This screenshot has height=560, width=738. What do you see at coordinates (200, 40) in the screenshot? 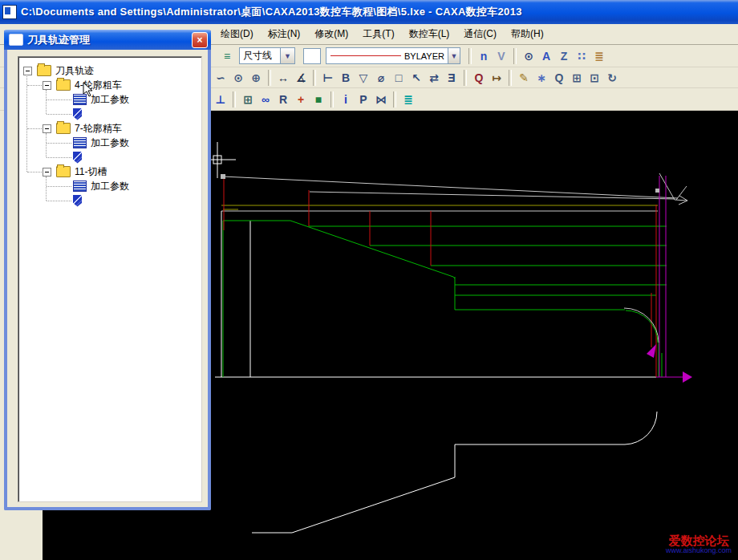
I see `close-icon: ×` at bounding box center [200, 40].